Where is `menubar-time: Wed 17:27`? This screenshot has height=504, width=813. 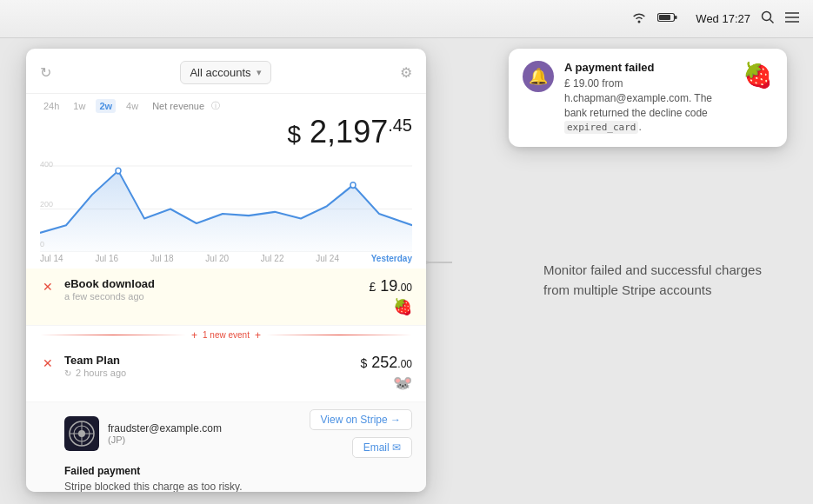 menubar-time: Wed 17:27 is located at coordinates (723, 19).